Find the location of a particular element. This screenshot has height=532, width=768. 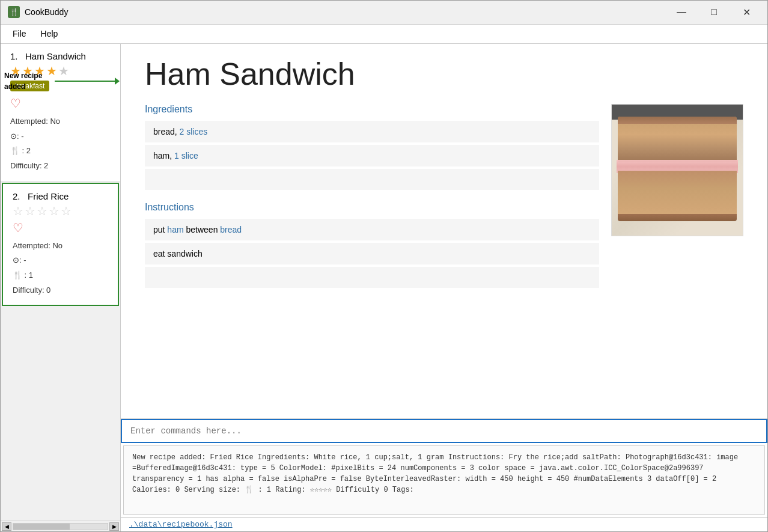

sidebar-scroll-area: 1. Ham Sandwich ★★★★★ breakfast ♡ Attemp… is located at coordinates (60, 283).